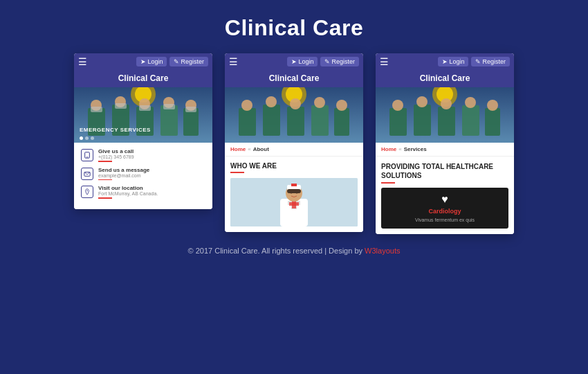 This screenshot has height=374, width=588. What do you see at coordinates (143, 62) in the screenshot?
I see `login-icon: ➤` at bounding box center [143, 62].